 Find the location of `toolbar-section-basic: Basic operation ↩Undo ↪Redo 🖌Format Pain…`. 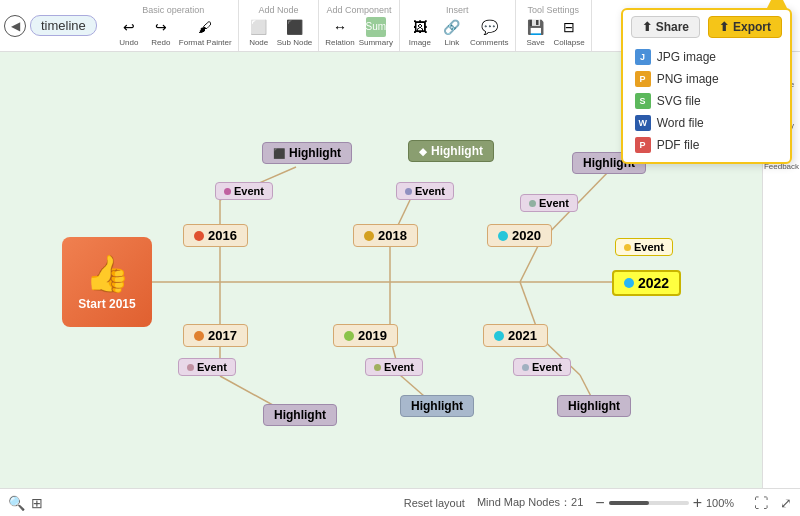

toolbar-section-basic: Basic operation ↩Undo ↪Redo 🖌Format Pain… is located at coordinates (174, 26).